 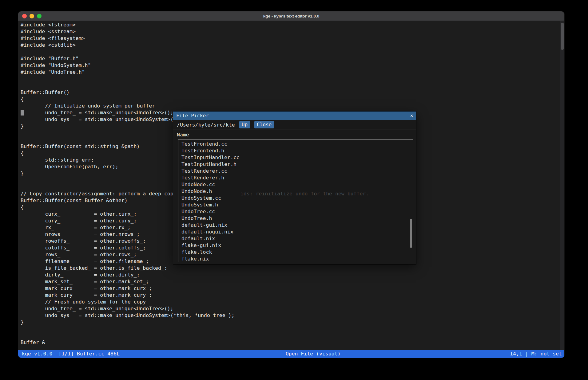 I want to click on close-button: Close, so click(x=264, y=125).